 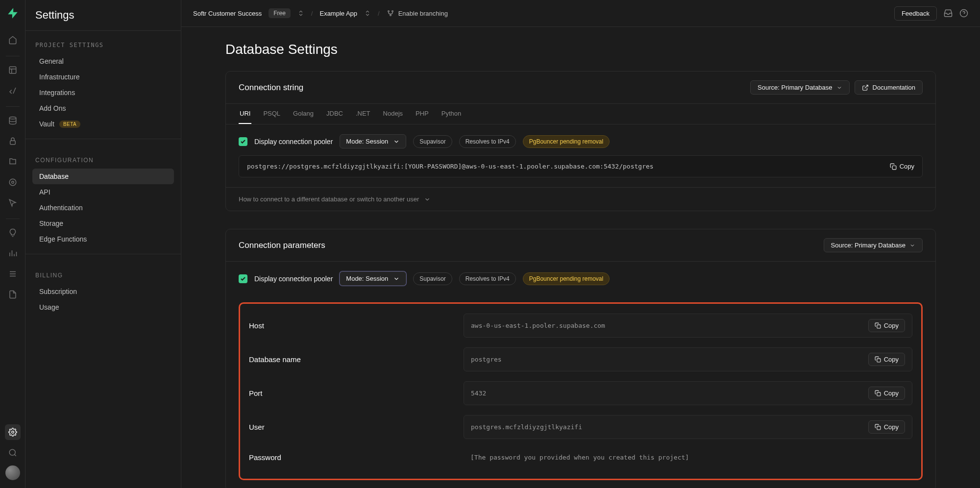 I want to click on tab-uri: URI, so click(x=245, y=114).